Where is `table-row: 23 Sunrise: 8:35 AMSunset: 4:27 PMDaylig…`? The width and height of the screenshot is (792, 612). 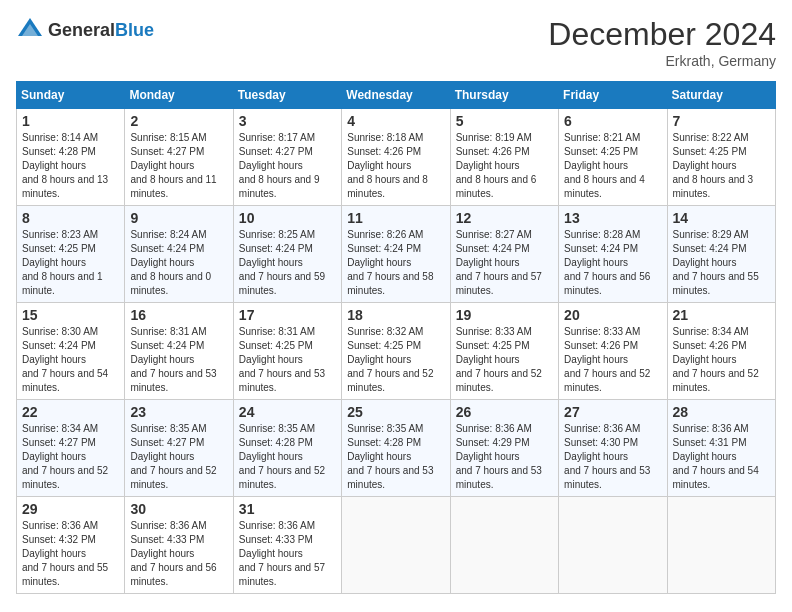 table-row: 23 Sunrise: 8:35 AMSunset: 4:27 PMDaylig… is located at coordinates (179, 448).